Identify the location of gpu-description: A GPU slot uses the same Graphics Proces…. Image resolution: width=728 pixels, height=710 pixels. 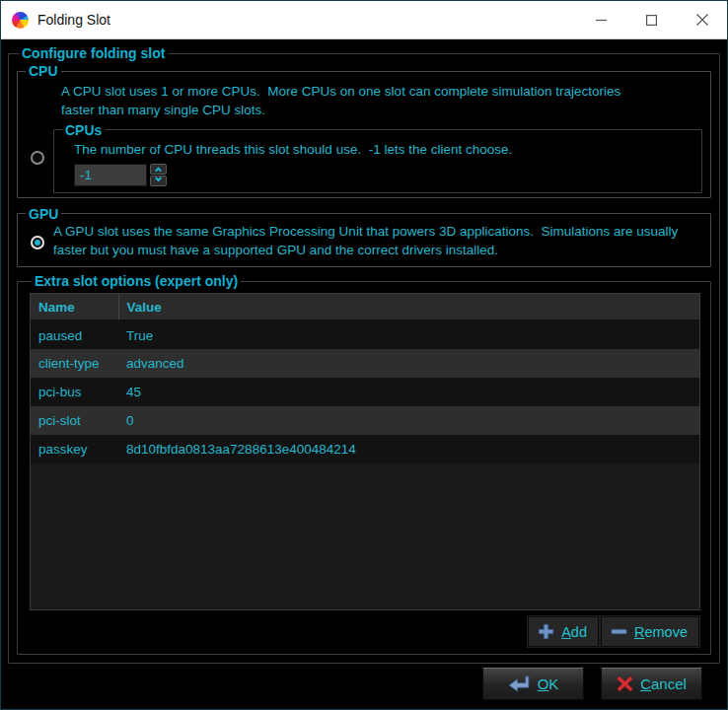
(377, 242).